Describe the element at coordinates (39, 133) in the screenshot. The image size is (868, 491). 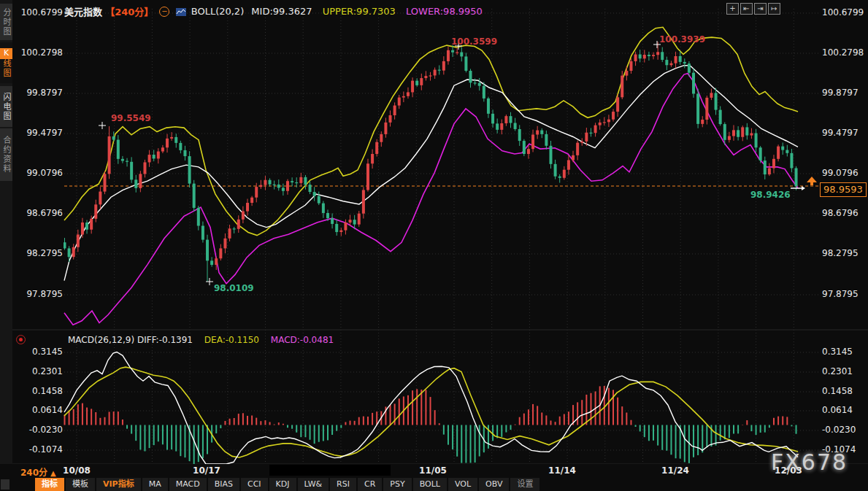
I see `price-label-left: 99.4797` at that location.